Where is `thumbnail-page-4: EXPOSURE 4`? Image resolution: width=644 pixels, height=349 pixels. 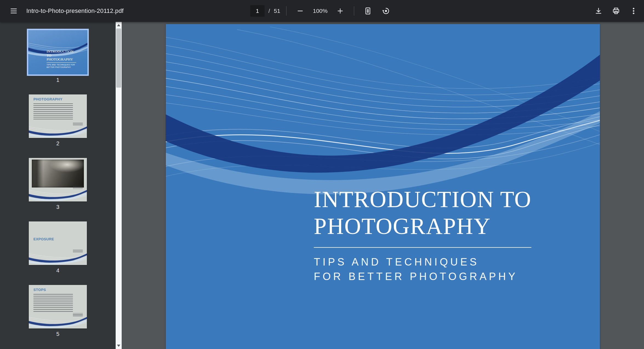 thumbnail-page-4: EXPOSURE 4 is located at coordinates (58, 248).